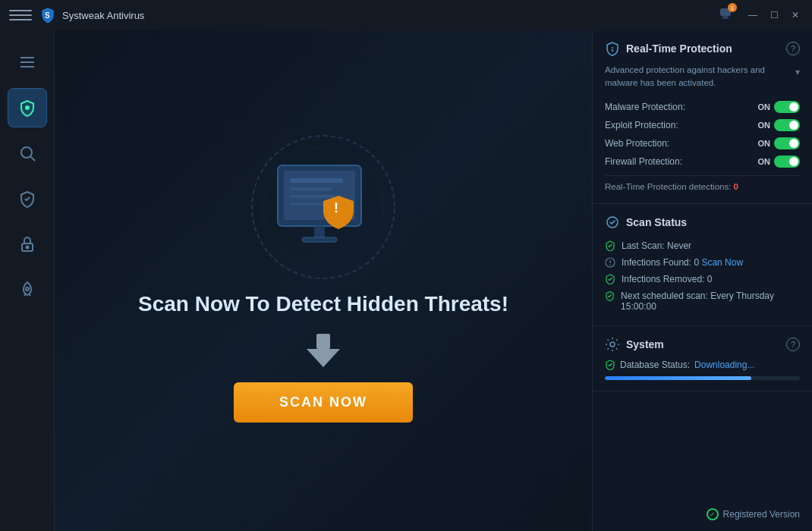 This screenshot has width=812, height=531. What do you see at coordinates (612, 222) in the screenshot?
I see `scan-status-icon` at bounding box center [612, 222].